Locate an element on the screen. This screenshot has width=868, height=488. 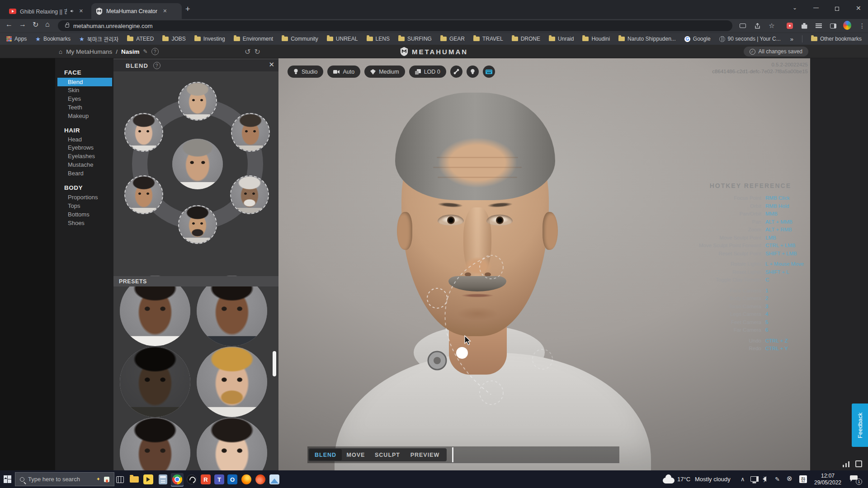
bookmark-item: 90 seconds | Your C... is located at coordinates (750, 39).